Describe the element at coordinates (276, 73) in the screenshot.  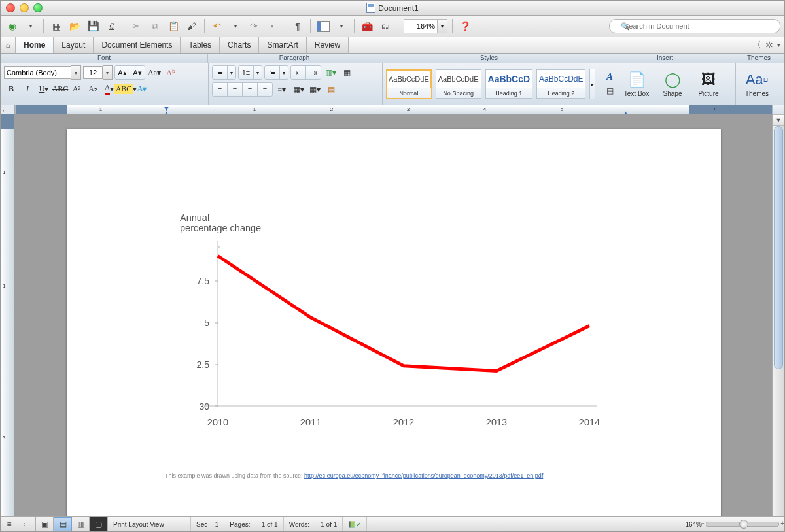
I see `multilevel-button: ≔▾` at that location.